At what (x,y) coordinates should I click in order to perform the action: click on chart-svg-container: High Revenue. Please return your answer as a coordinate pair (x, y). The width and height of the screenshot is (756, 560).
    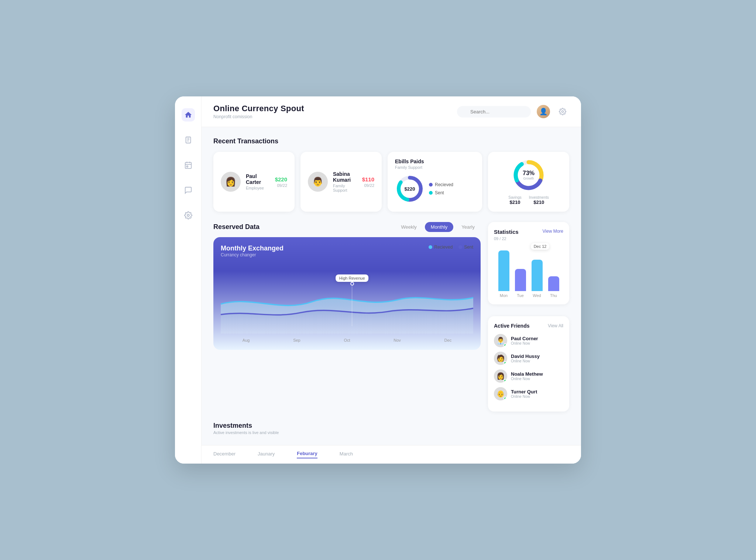
    Looking at the image, I should click on (347, 305).